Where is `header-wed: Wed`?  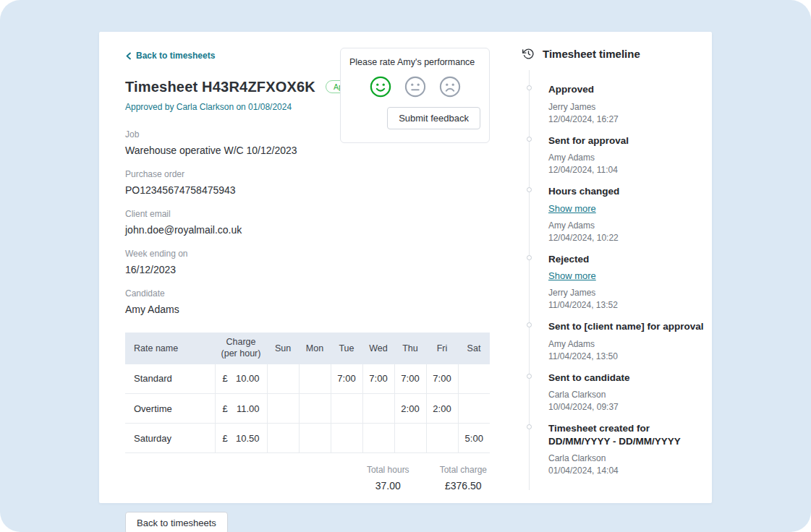 header-wed: Wed is located at coordinates (378, 348).